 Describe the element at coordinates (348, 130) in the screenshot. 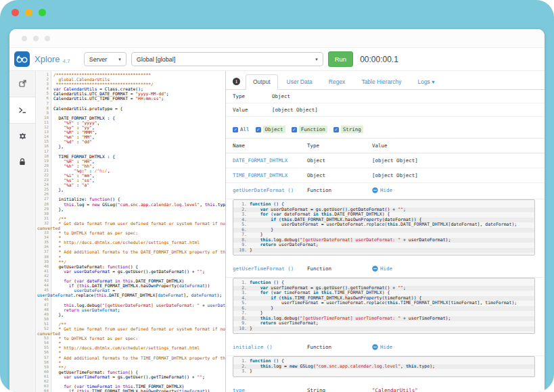

I see `filter-string: ✓String` at that location.